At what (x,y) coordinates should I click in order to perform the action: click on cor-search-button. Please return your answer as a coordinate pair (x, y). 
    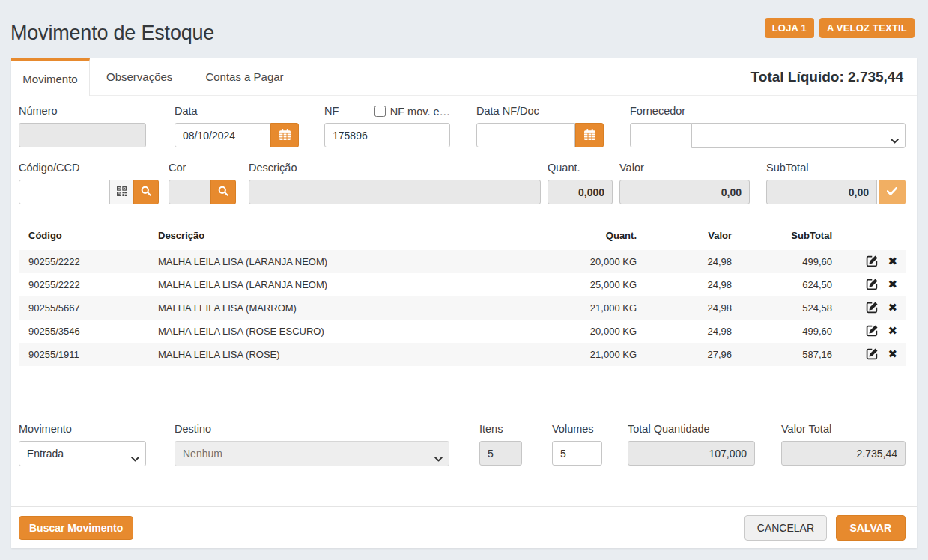
    Looking at the image, I should click on (223, 192).